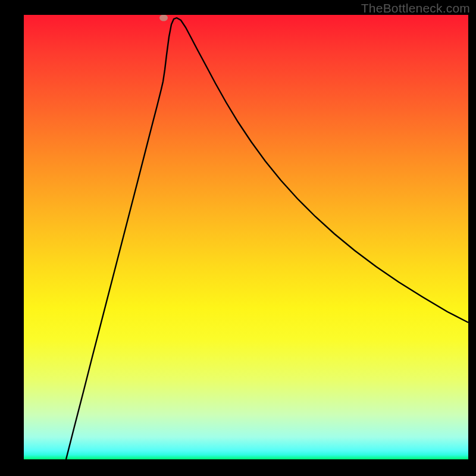  I want to click on watermark-text: TheBottleneck.com, so click(415, 8).